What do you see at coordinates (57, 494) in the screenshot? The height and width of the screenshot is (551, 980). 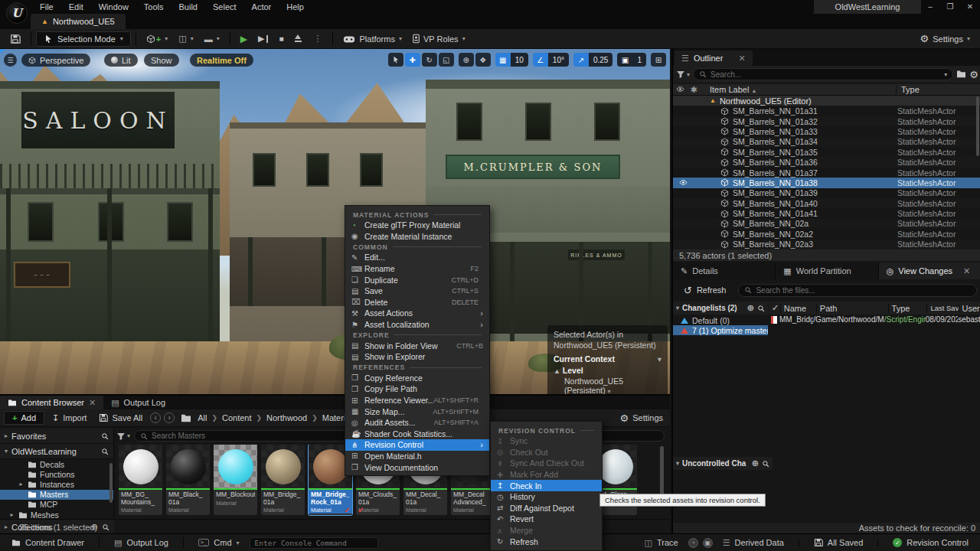 I see `folder-tree-item: Masters` at bounding box center [57, 494].